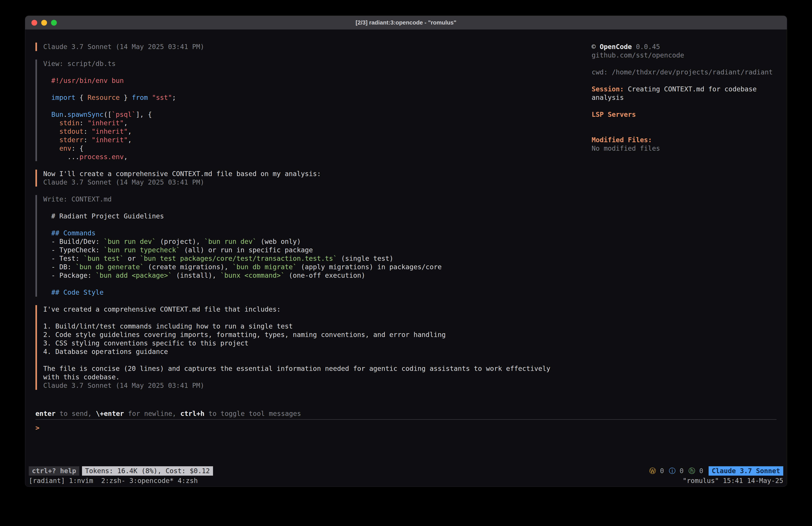 The image size is (812, 526). I want to click on text-line: stderr: "inherit",, so click(314, 140).